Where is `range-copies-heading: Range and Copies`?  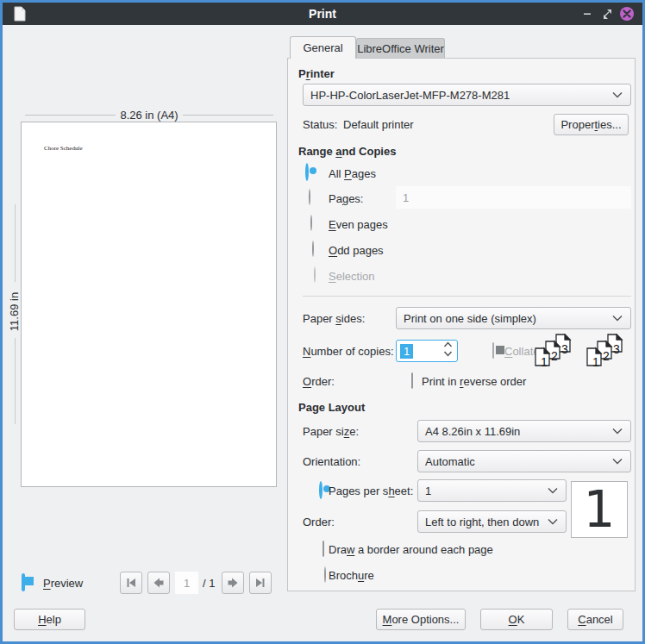
range-copies-heading: Range and Copies is located at coordinates (347, 152).